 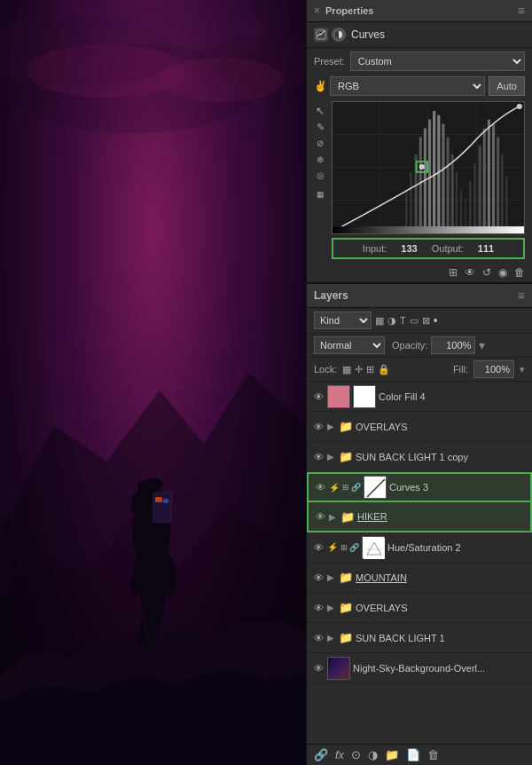 What do you see at coordinates (392, 754) in the screenshot?
I see `new-group-icon: 📁` at bounding box center [392, 754].